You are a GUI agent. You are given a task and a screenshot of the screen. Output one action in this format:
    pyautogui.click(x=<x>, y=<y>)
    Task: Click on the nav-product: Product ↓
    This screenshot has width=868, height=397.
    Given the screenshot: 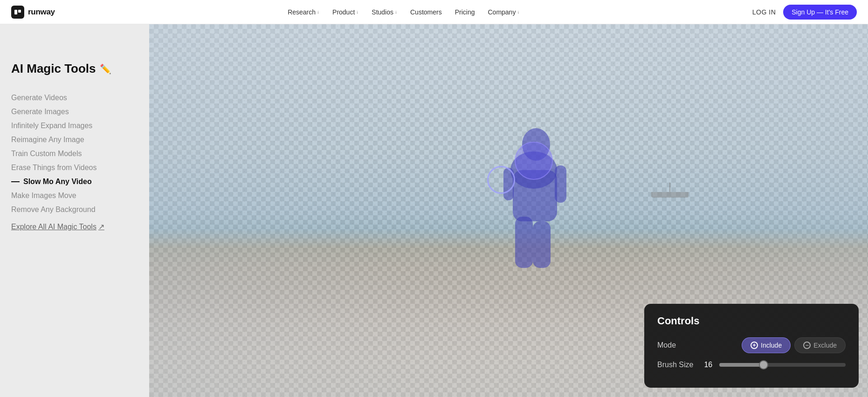 What is the action you would take?
    pyautogui.click(x=345, y=12)
    